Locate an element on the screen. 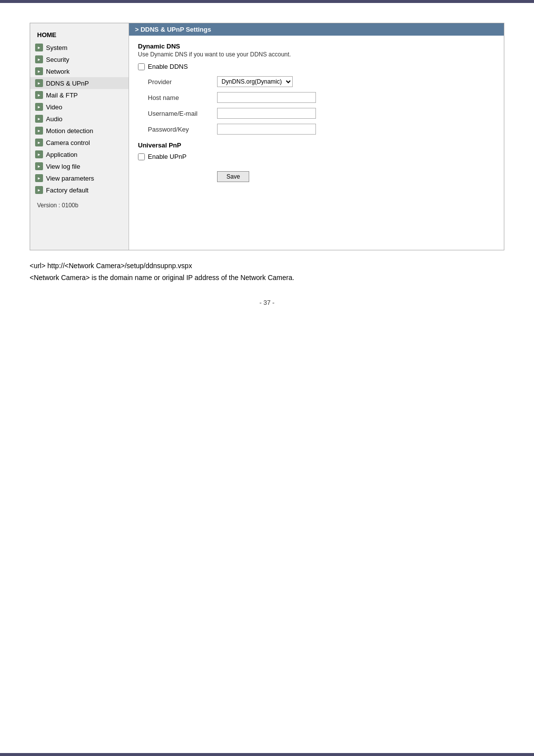 The height and width of the screenshot is (756, 534). sidebar-label-audio: Audio is located at coordinates (54, 119).